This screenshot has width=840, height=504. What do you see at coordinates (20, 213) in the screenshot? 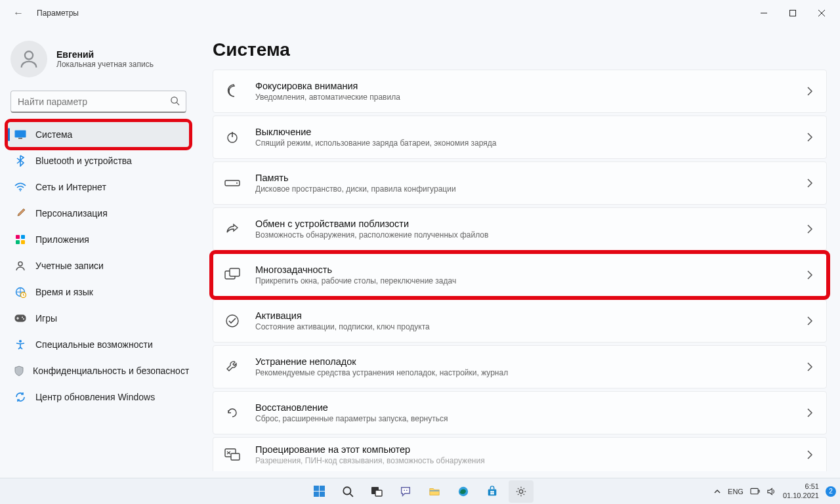
I see `brush-icon` at bounding box center [20, 213].